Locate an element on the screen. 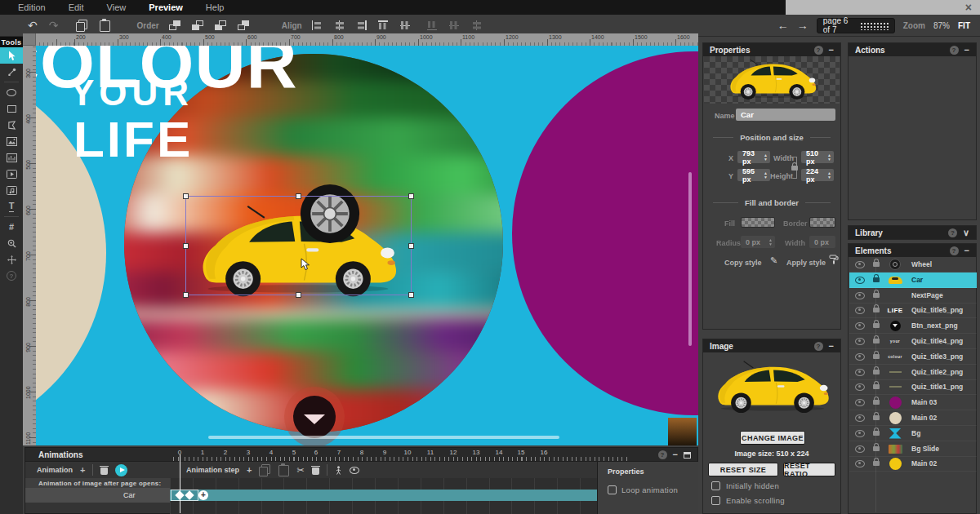 The width and height of the screenshot is (980, 514). element-row-quiz-title3: colour Quiz_title3_png is located at coordinates (913, 357).